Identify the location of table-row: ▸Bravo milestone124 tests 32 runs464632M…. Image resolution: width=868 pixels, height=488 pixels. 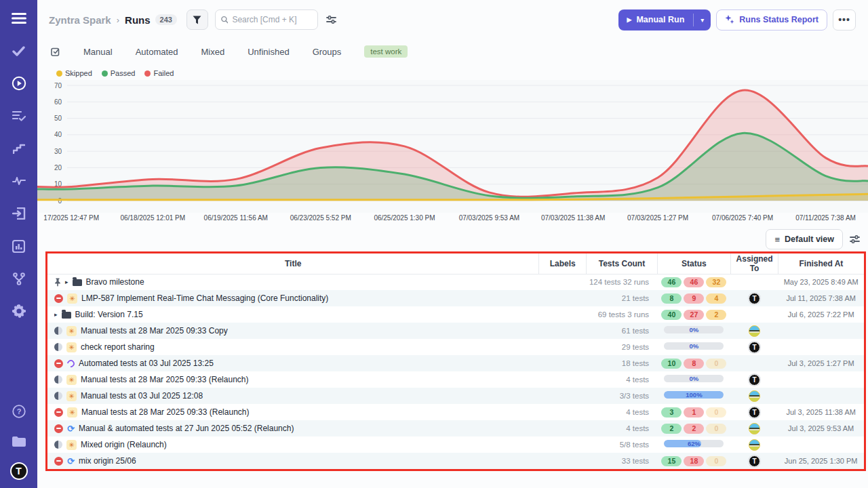
(456, 282).